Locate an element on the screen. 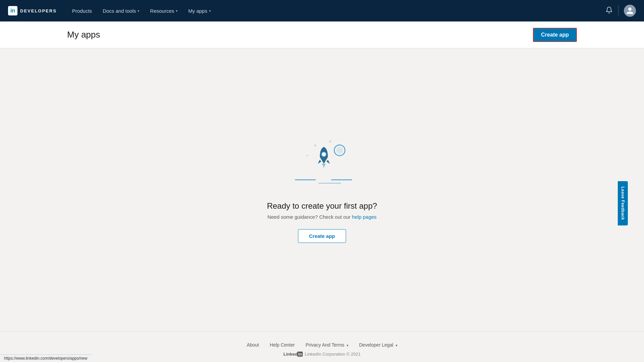  navbar: in DEVELOPERS Products Docs and tools ▾ … is located at coordinates (322, 11).